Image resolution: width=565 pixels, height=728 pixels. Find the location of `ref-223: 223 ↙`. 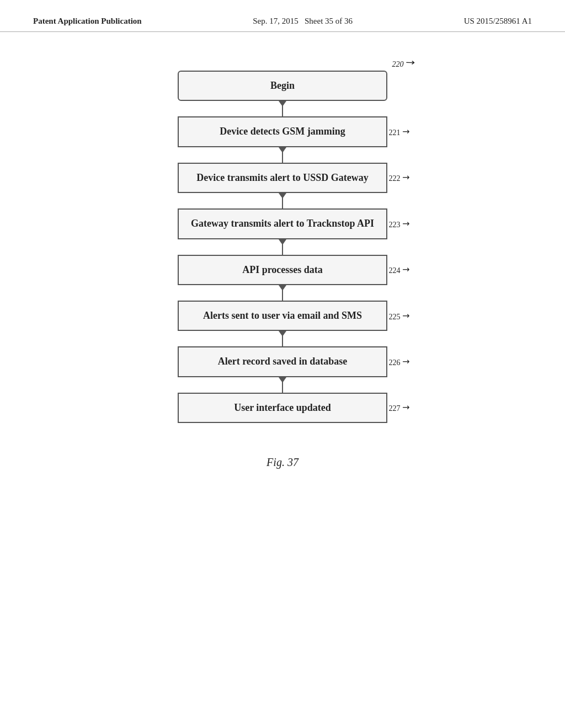

ref-223: 223 ↙ is located at coordinates (399, 224).